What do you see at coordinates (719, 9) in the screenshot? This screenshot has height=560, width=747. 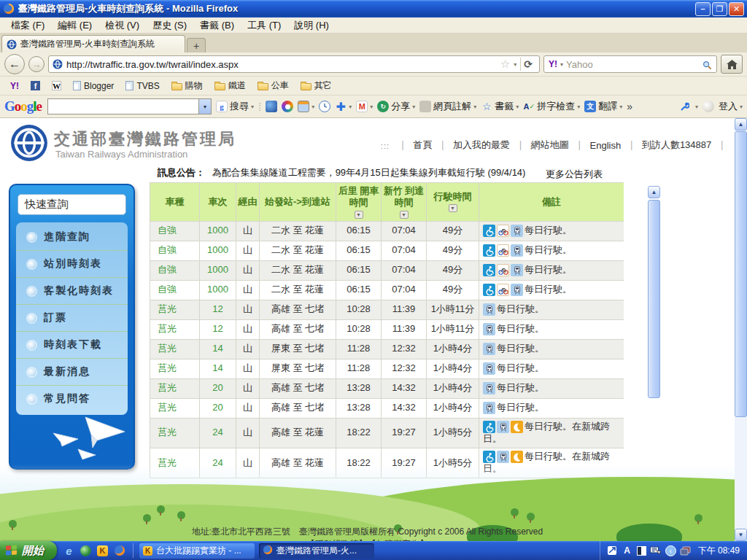 I see `maximize-button: ❐` at bounding box center [719, 9].